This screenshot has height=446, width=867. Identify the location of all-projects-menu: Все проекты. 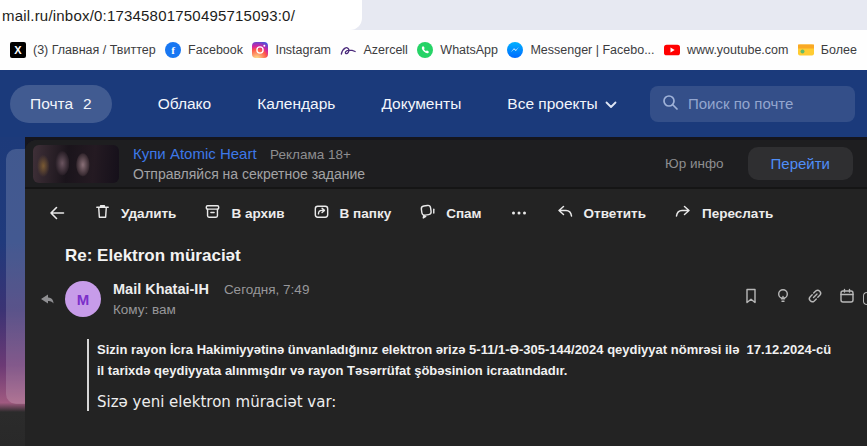
(562, 104).